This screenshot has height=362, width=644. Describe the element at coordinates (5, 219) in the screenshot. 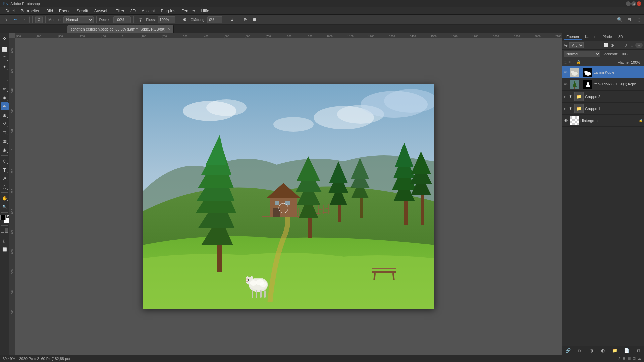

I see `color-picker: ⇄` at that location.